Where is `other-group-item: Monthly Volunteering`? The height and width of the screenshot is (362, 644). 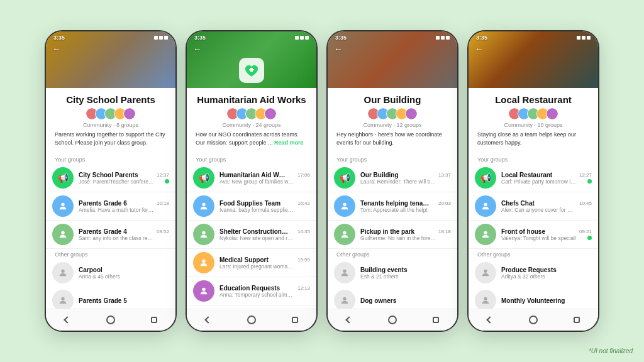 other-group-item: Monthly Volunteering is located at coordinates (533, 298).